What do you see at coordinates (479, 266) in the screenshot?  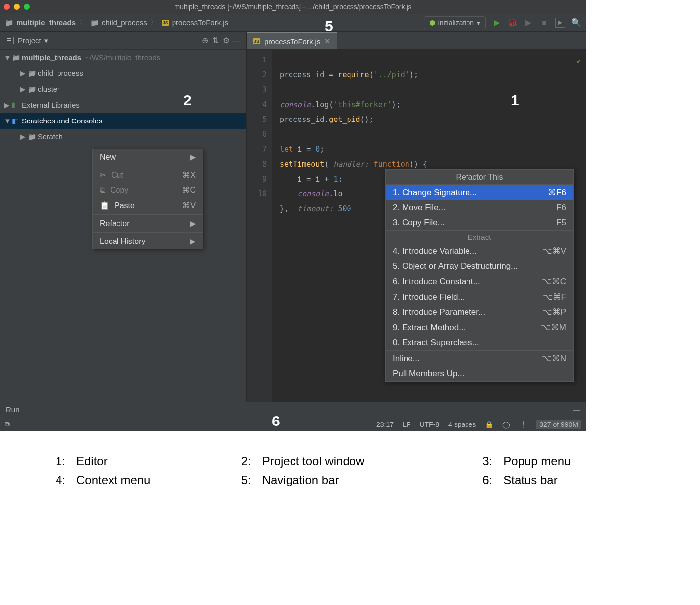 I see `popup-item-destructuring: 5. Object or Array Destructuring...` at bounding box center [479, 266].